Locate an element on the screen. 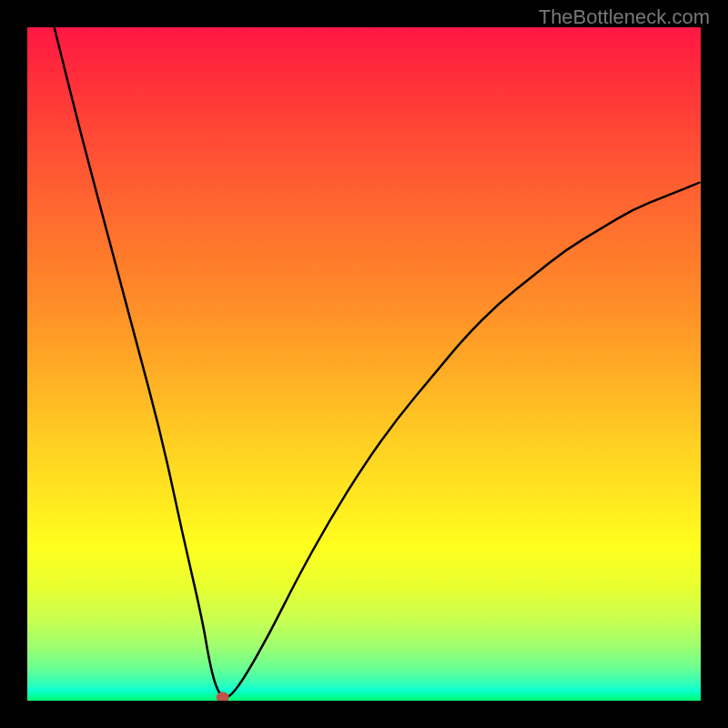 The image size is (728, 728). optimal-point-marker is located at coordinates (223, 696).